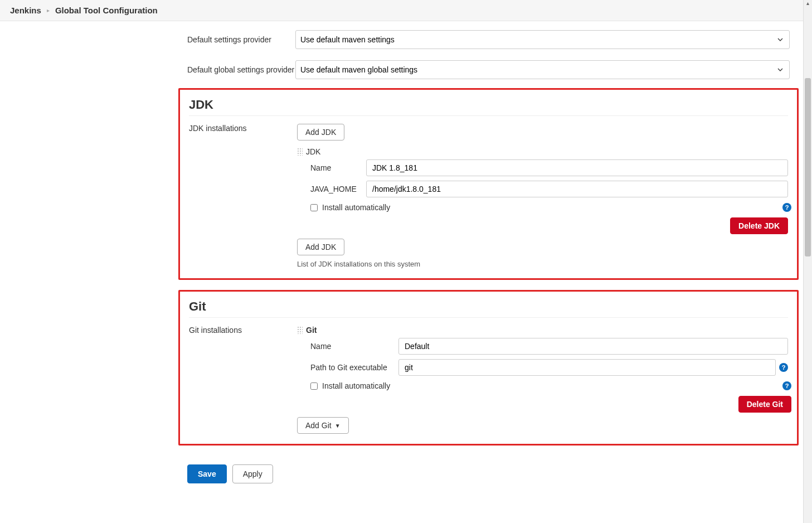 The image size is (812, 523). Describe the element at coordinates (543, 191) in the screenshot. I see `jdk-tool-block: JDK Name JAVA_HOME Install automatically…` at that location.